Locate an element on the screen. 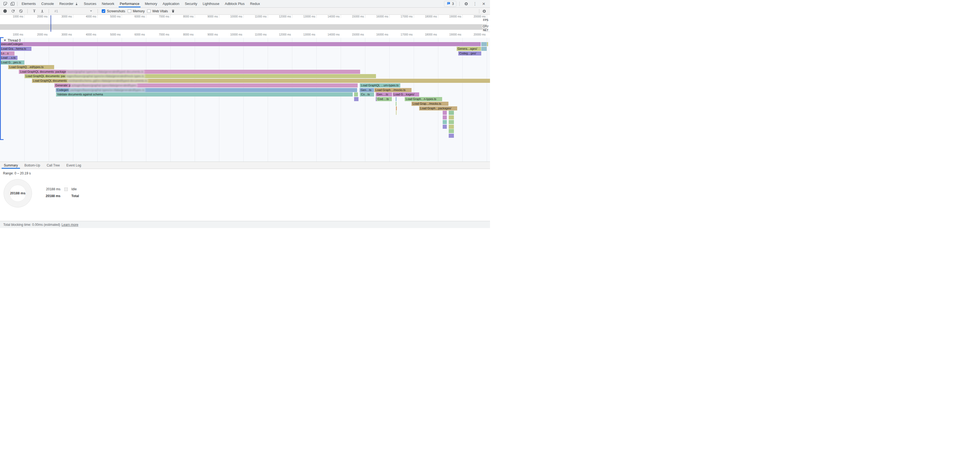  flame-event: Codeg…ges/ is located at coordinates (470, 53).